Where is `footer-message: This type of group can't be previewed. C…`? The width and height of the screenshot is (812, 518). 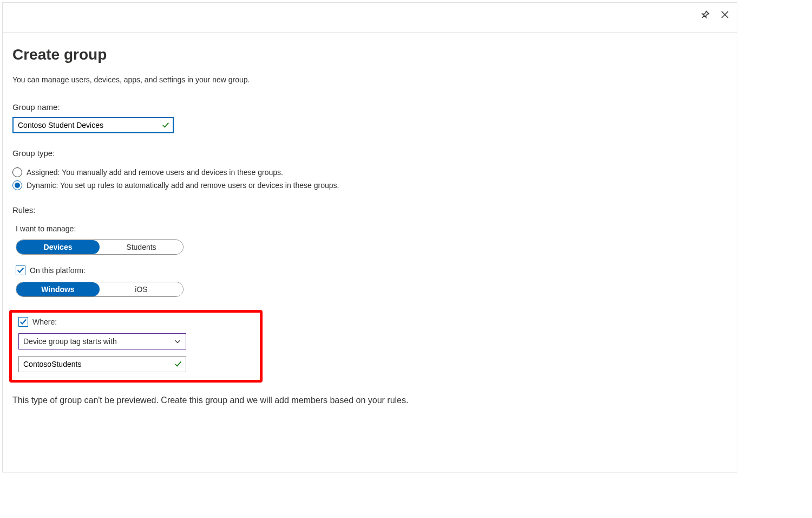 footer-message: This type of group can't be previewed. C… is located at coordinates (370, 400).